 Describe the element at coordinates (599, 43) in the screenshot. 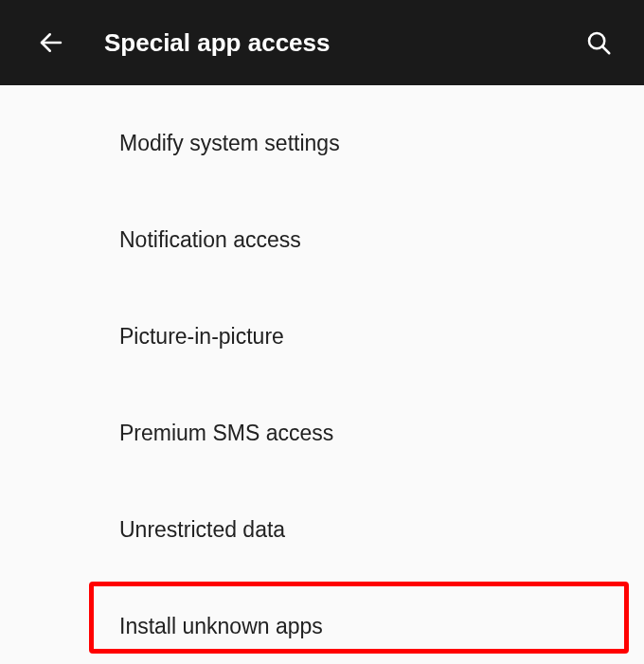

I see `search-button` at that location.